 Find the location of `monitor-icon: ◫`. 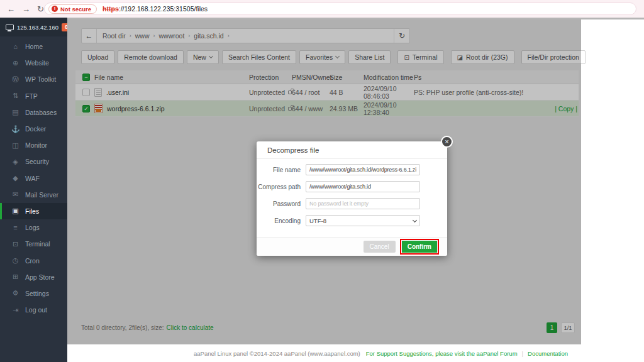

monitor-icon: ◫ is located at coordinates (15, 146).